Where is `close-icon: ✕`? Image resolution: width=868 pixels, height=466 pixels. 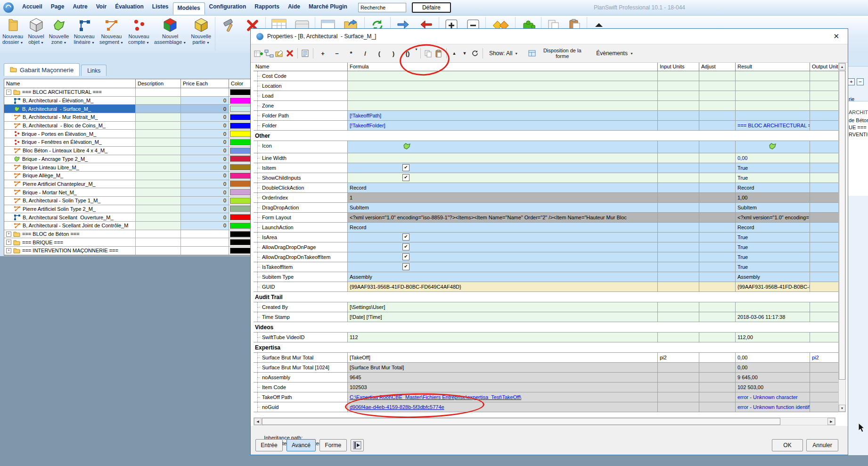 close-icon: ✕ is located at coordinates (836, 36).